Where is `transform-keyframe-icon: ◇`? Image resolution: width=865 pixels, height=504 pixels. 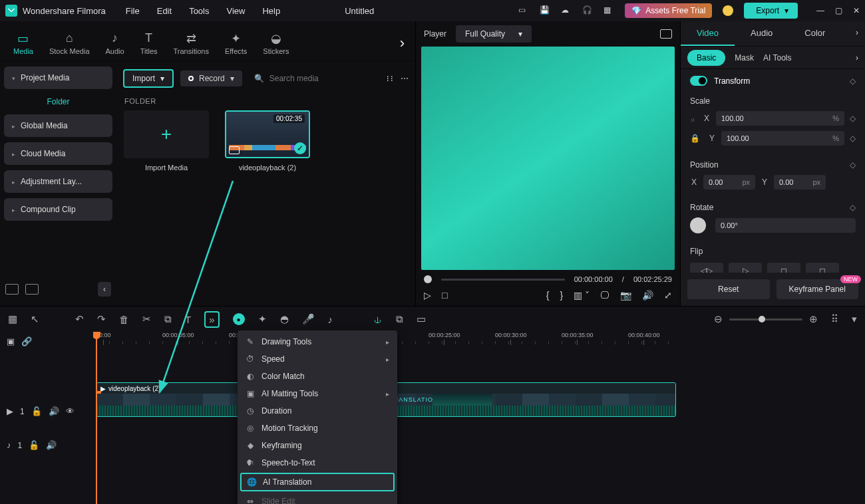 transform-keyframe-icon: ◇ is located at coordinates (853, 81).